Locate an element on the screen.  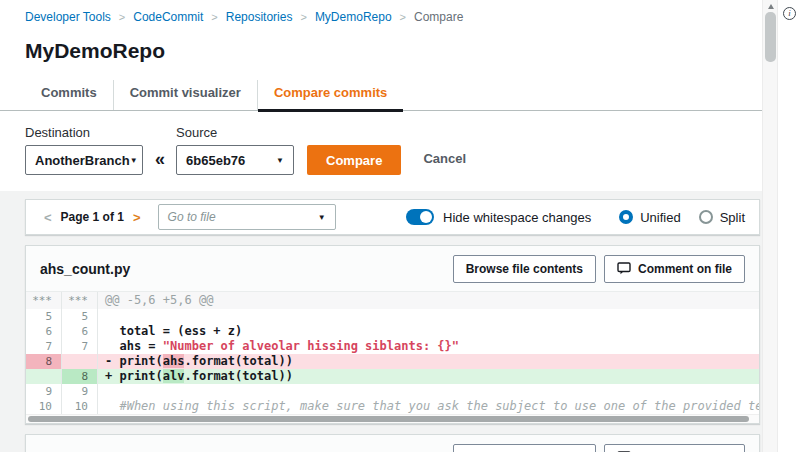
view-mode-split: Split is located at coordinates (722, 218).